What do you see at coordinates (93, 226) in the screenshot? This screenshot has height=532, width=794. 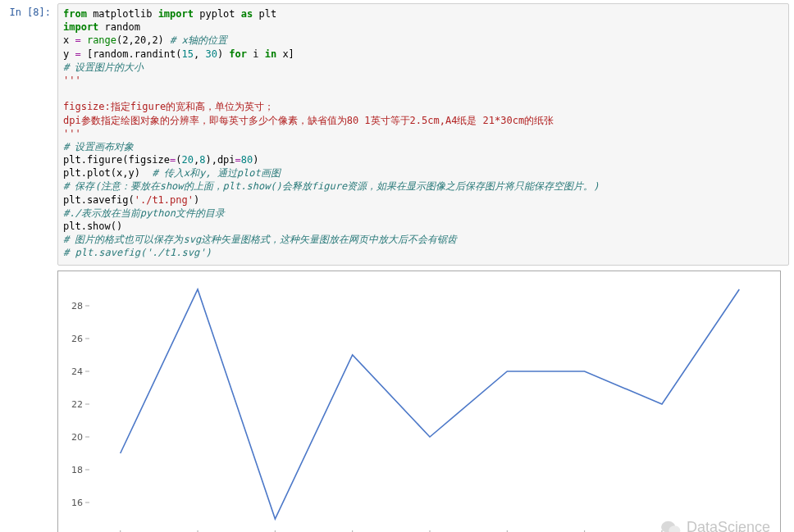 I see `show-call: plt.show()` at bounding box center [93, 226].